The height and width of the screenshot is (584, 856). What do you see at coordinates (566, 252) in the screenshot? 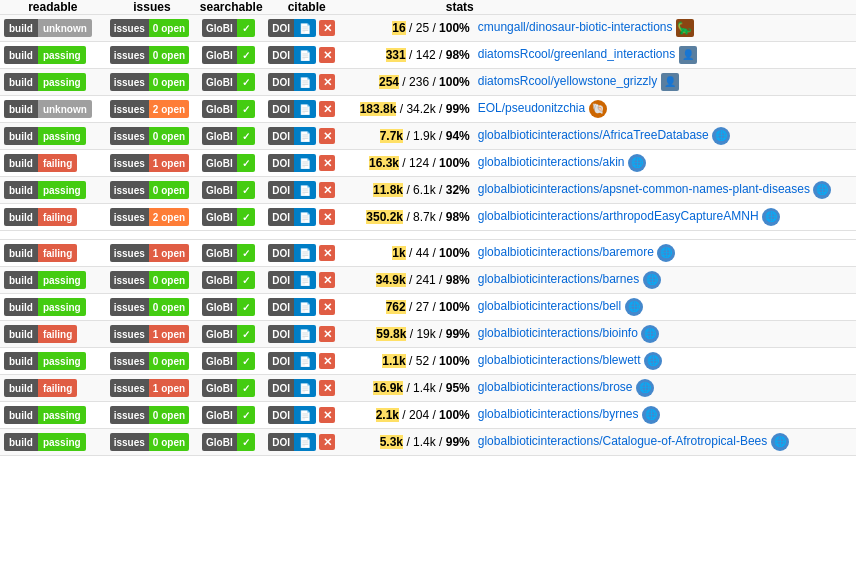
I see `repo-link: globalbioticinteractions/baremore` at bounding box center [566, 252].